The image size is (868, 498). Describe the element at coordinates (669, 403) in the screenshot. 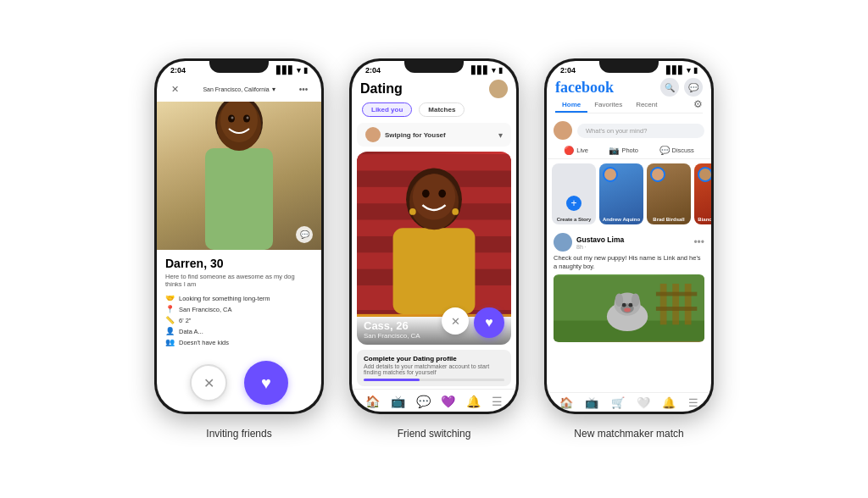

I see `fb-nav-bell-icon: 🔔` at that location.